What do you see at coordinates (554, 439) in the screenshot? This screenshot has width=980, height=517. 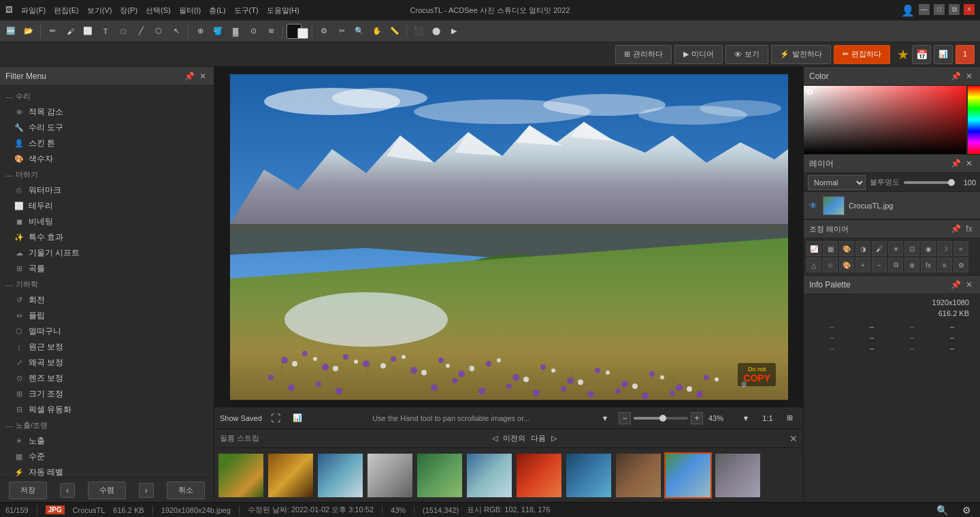 I see `film-nav-next-arrow: ▷` at bounding box center [554, 439].